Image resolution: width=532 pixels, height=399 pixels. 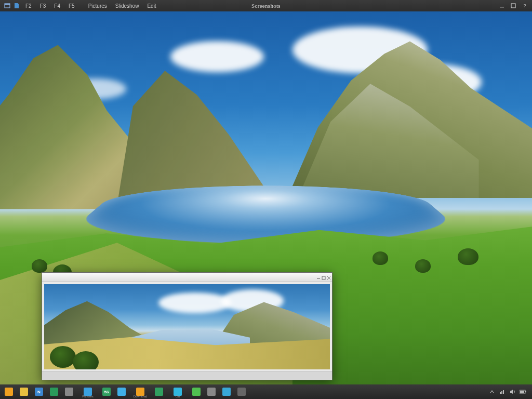 What do you see at coordinates (242, 392) in the screenshot?
I see `taskbar-app8` at bounding box center [242, 392].